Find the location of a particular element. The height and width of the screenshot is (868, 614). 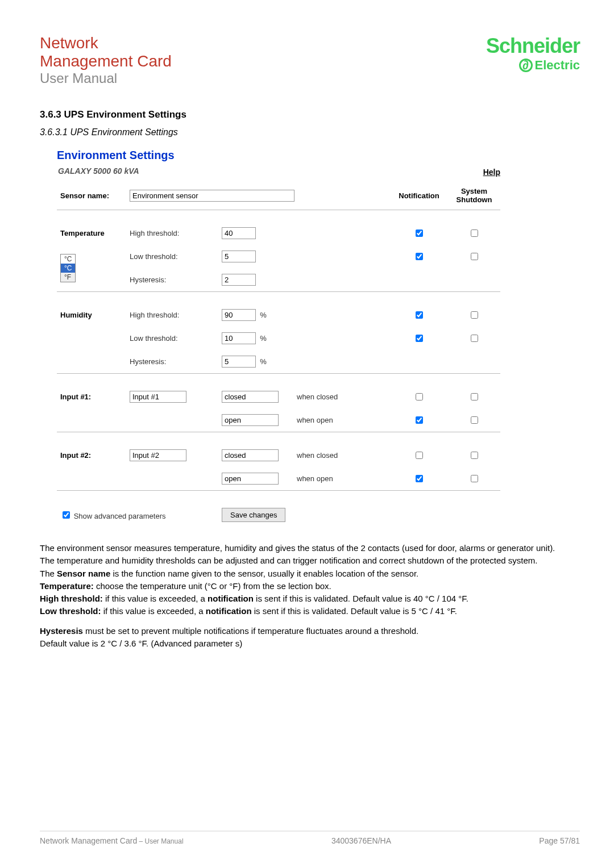

input1-when-closed: when closed is located at coordinates (342, 397).